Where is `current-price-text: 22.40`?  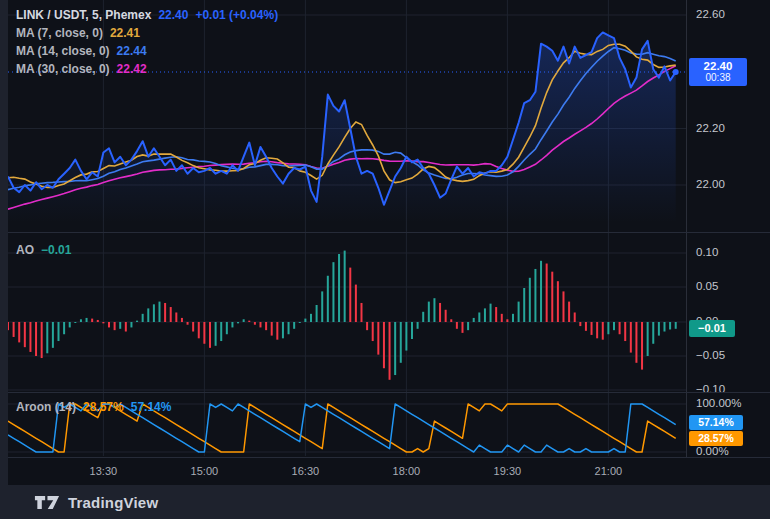 current-price-text: 22.40 is located at coordinates (718, 66).